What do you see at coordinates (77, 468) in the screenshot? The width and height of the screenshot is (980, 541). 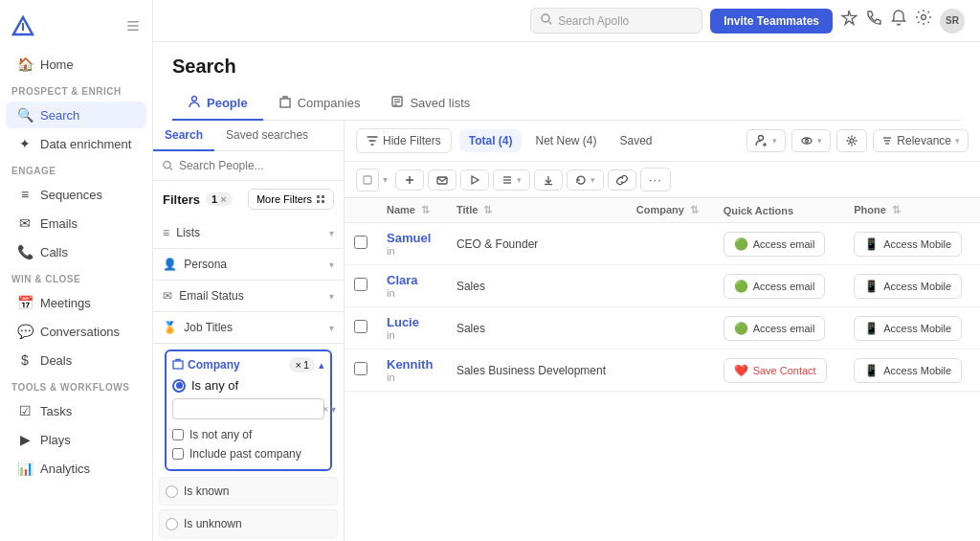 I see `sidebar-item-analytics: 📊 Analytics` at bounding box center [77, 468].